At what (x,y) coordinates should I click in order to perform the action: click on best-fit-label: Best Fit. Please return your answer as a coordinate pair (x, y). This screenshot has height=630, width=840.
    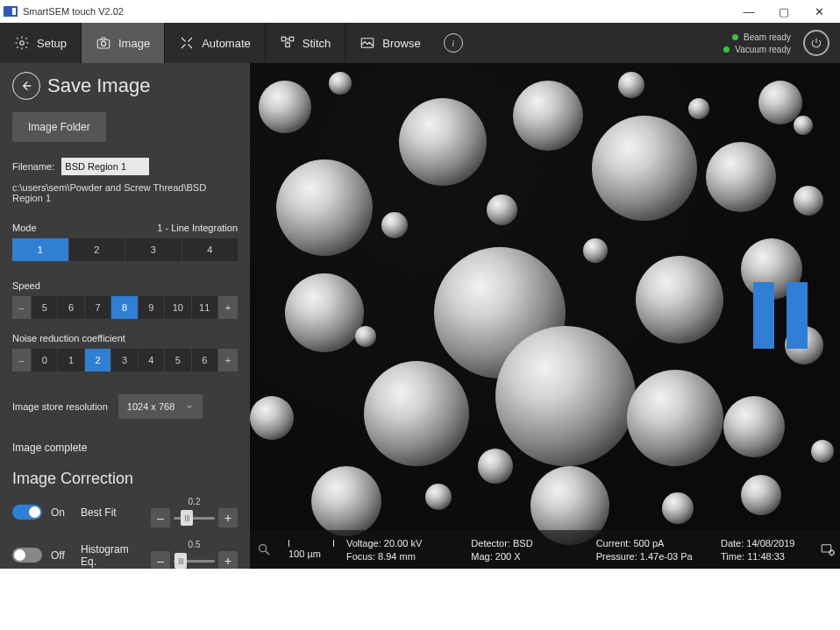
    Looking at the image, I should click on (111, 513).